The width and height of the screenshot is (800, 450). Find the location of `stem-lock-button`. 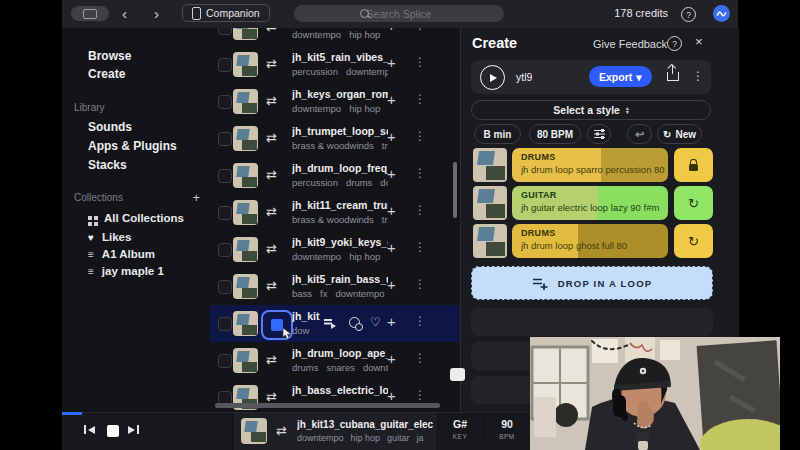

stem-lock-button is located at coordinates (694, 165).